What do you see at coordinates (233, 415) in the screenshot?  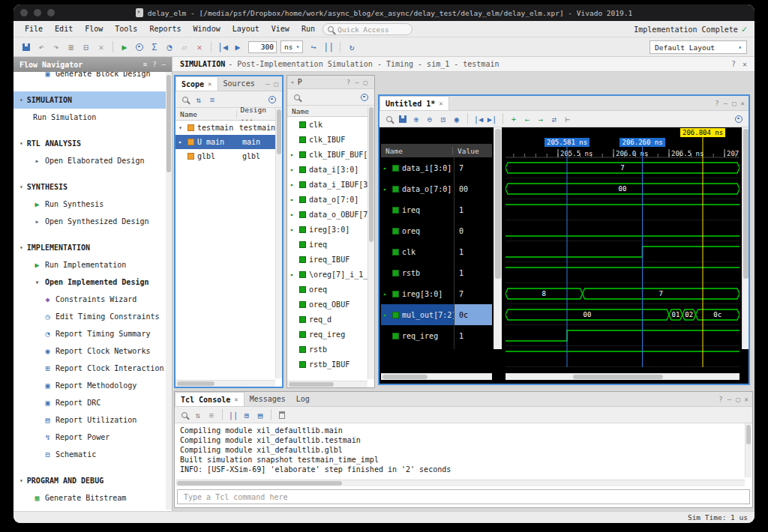 I see `pause-output-icon: ||` at bounding box center [233, 415].